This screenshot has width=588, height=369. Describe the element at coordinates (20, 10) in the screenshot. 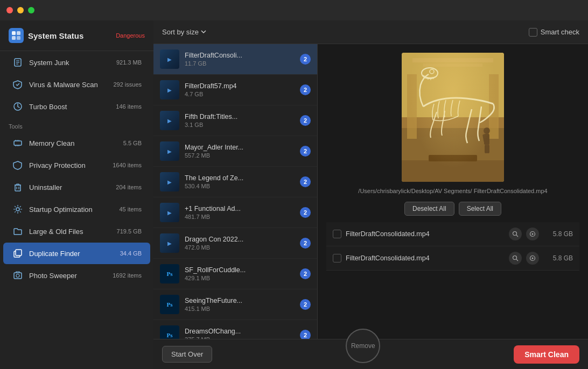

I see `minimize-button` at that location.